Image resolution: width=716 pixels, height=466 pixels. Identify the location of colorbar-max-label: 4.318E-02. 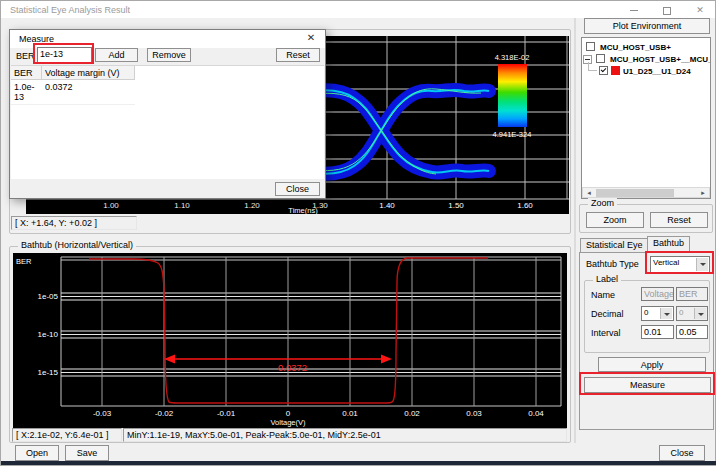
(512, 58).